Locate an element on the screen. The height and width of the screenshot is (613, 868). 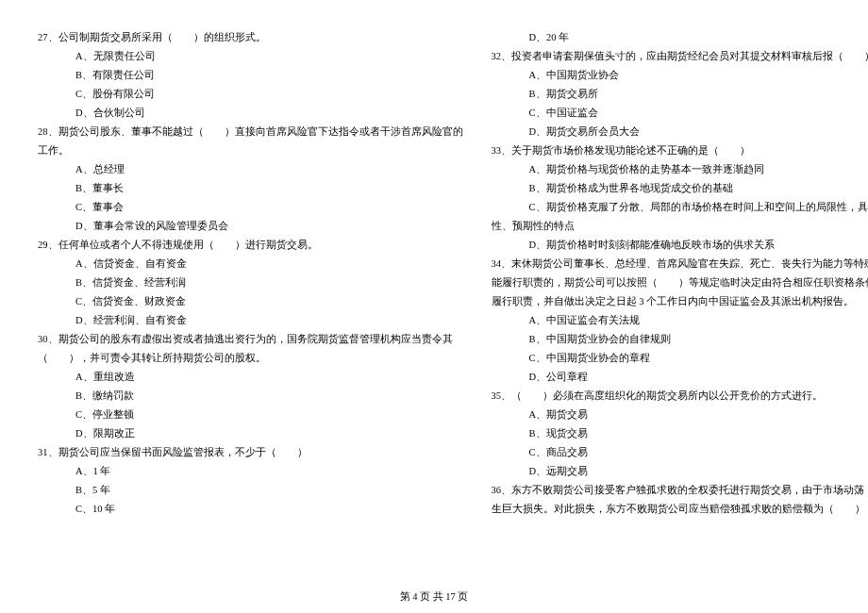
option: D、20 年 is located at coordinates (680, 38).